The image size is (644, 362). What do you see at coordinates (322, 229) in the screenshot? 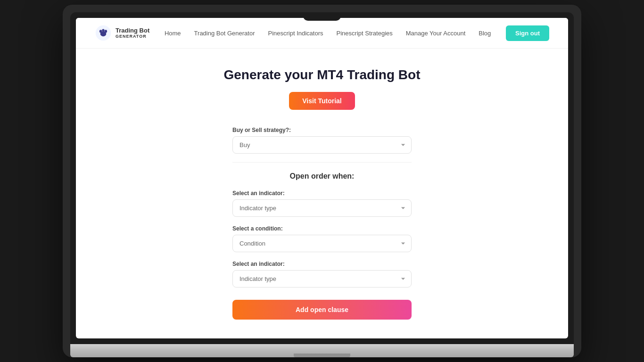
I see `condition-label: Select a condition:` at bounding box center [322, 229].